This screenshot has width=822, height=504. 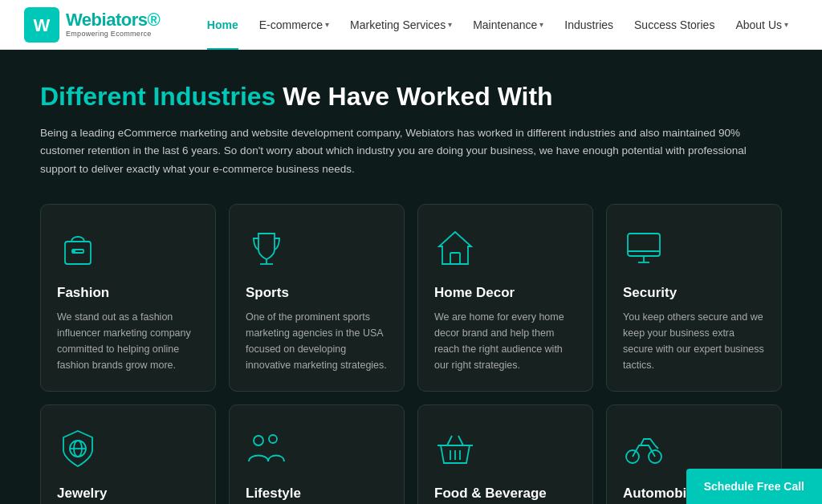 What do you see at coordinates (694, 248) in the screenshot?
I see `security-icon` at bounding box center [694, 248].